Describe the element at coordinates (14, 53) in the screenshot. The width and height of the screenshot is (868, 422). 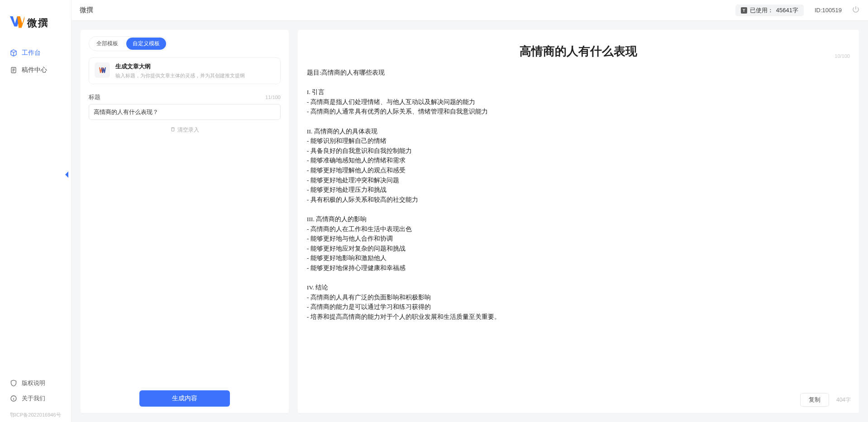
I see `cube-icon` at that location.